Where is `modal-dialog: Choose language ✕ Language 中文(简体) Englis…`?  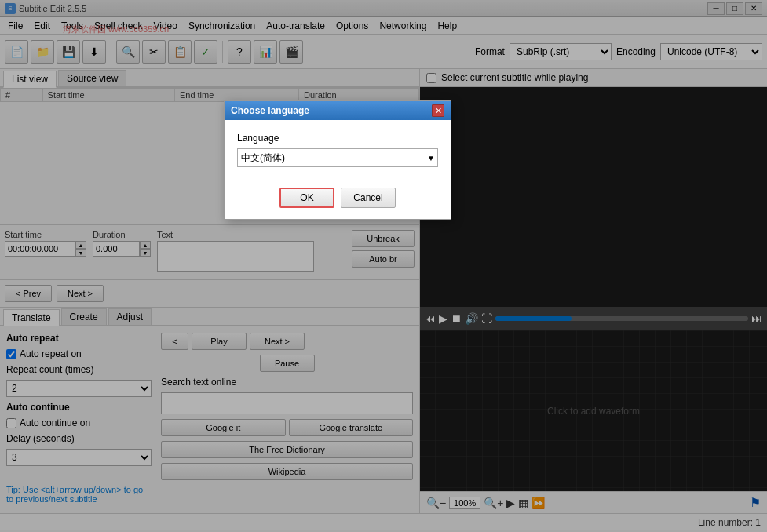 modal-dialog: Choose language ✕ Language 中文(简体) Englis… is located at coordinates (338, 160).